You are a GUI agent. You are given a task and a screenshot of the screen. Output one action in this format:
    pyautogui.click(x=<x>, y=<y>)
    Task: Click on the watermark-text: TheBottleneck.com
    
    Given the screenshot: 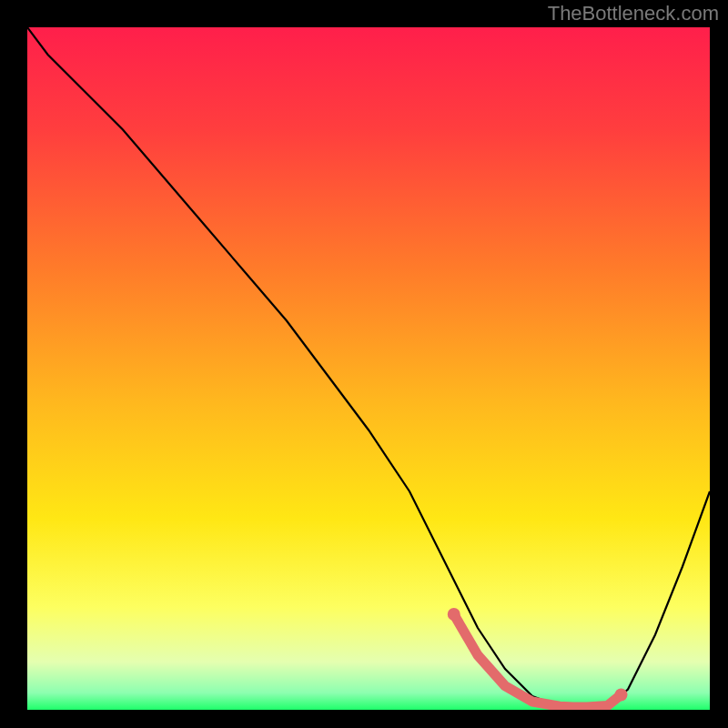 What is the action you would take?
    pyautogui.click(x=633, y=14)
    